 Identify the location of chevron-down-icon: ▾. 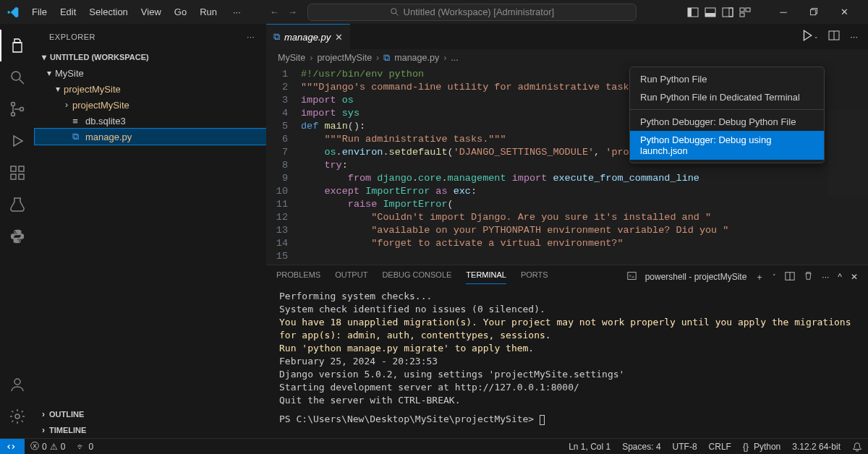
(44, 57).